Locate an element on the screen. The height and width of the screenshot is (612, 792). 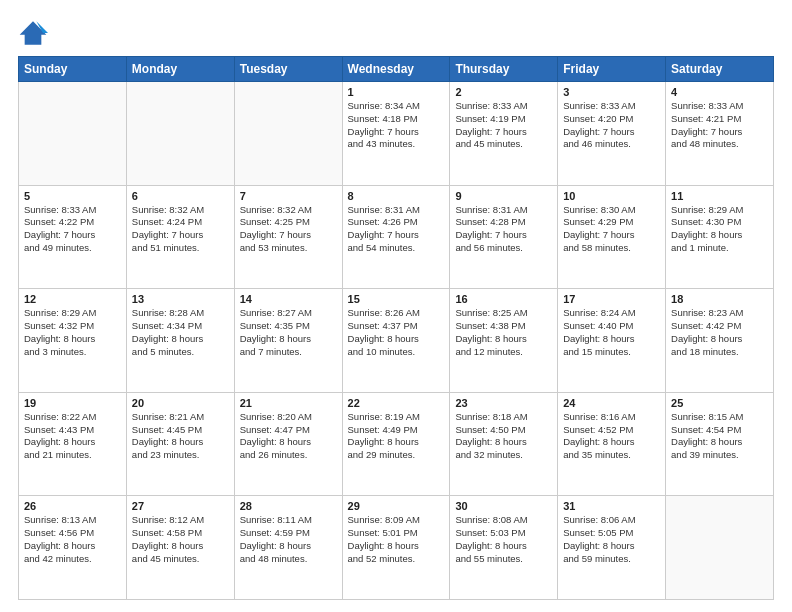
day-info: Sunrise: 8:13 AMSunset: 4:56 PMDaylight:… is located at coordinates (72, 540).